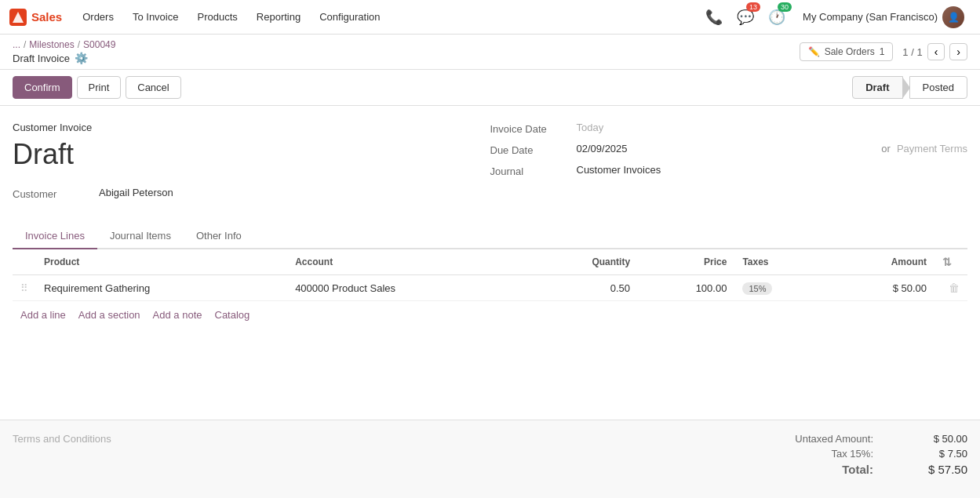 Image resolution: width=980 pixels, height=498 pixels. I want to click on pagination: 1 / 1 ‹ ›, so click(935, 52).